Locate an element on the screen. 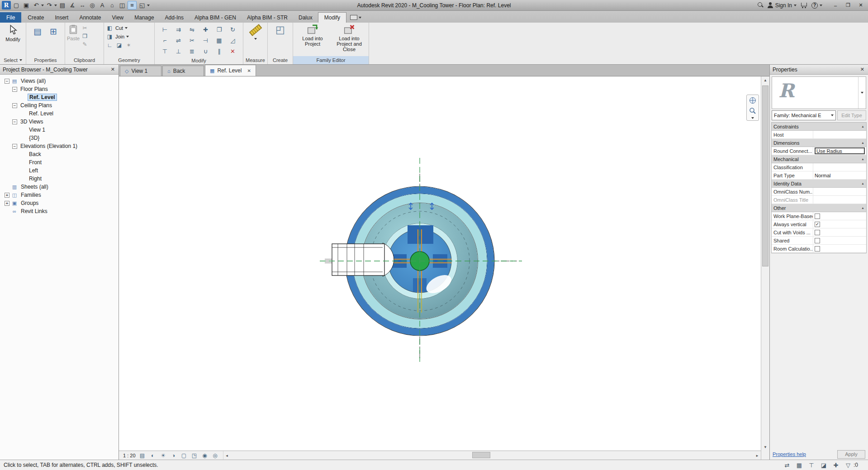  properties-help-link: Properties help is located at coordinates (789, 454).